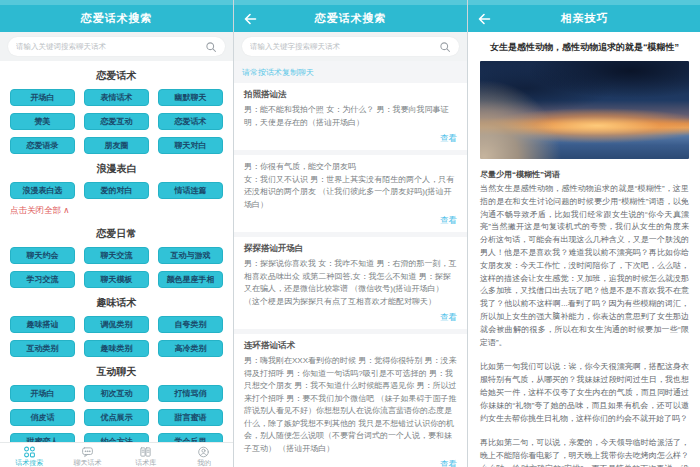 The width and height of the screenshot is (700, 467). I want to click on tab-profile: 我的, so click(204, 455).